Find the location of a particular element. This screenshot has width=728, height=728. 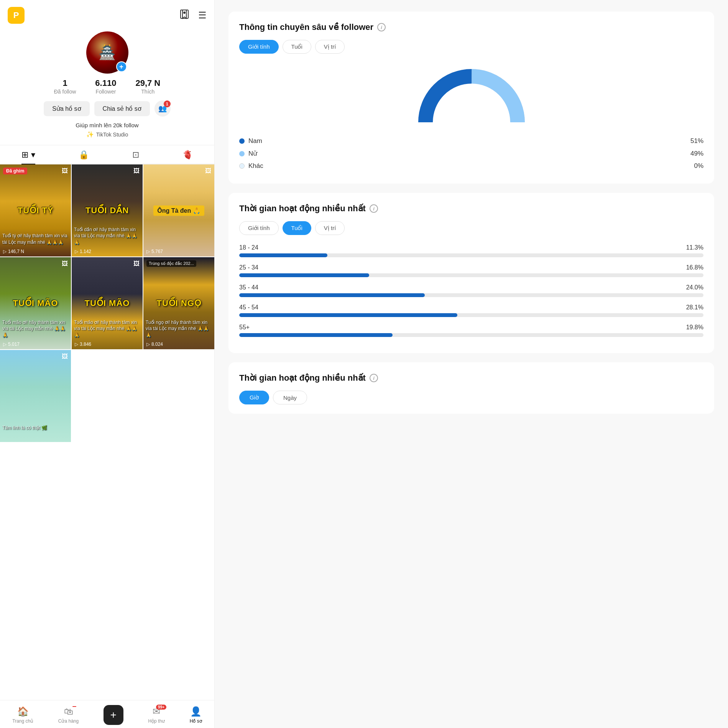

play-icon-1: ▷ is located at coordinates (5, 251).